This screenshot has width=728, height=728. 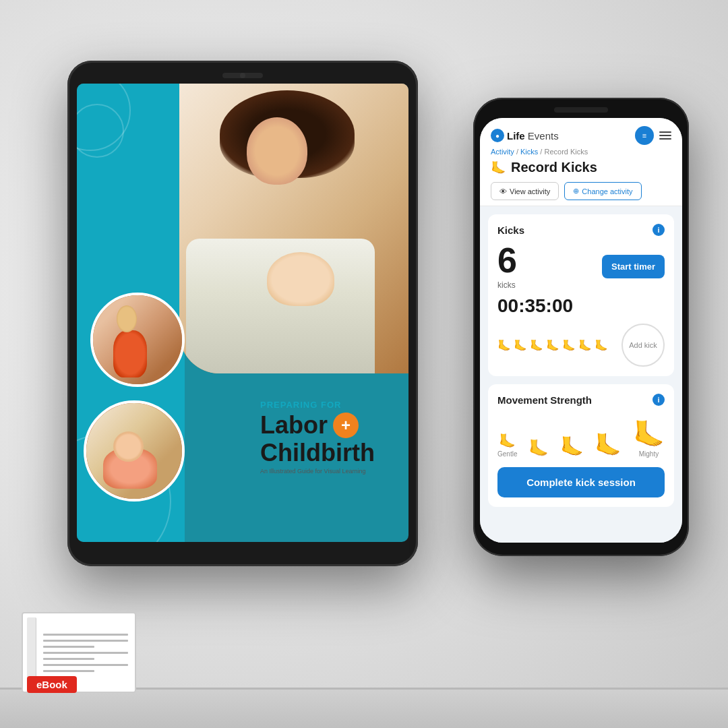 What do you see at coordinates (294, 229) in the screenshot?
I see `cover-main-photo` at bounding box center [294, 229].